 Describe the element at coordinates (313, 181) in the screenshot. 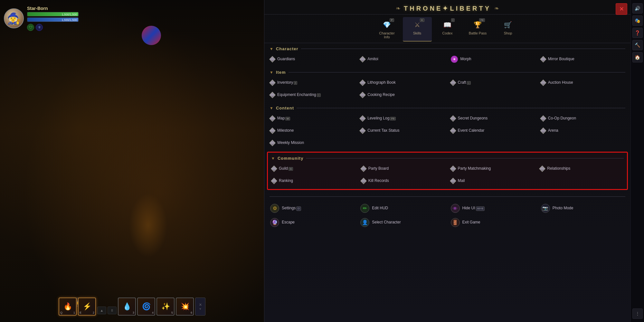

I see `menu-item-ranking: Ranking` at that location.